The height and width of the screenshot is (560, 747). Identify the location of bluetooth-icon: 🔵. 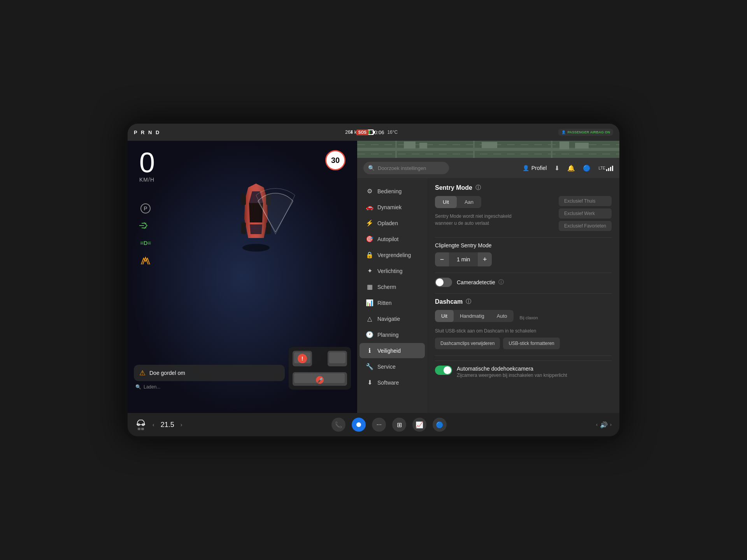
(587, 168).